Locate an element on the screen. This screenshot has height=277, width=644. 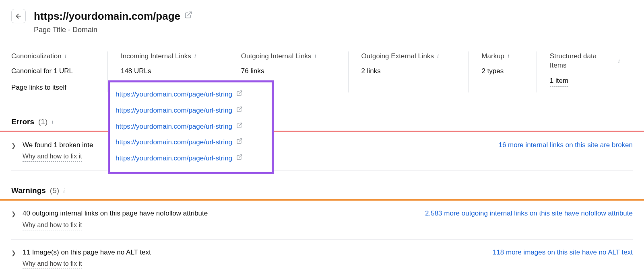
stat-value: 148 URLs is located at coordinates (168, 71).